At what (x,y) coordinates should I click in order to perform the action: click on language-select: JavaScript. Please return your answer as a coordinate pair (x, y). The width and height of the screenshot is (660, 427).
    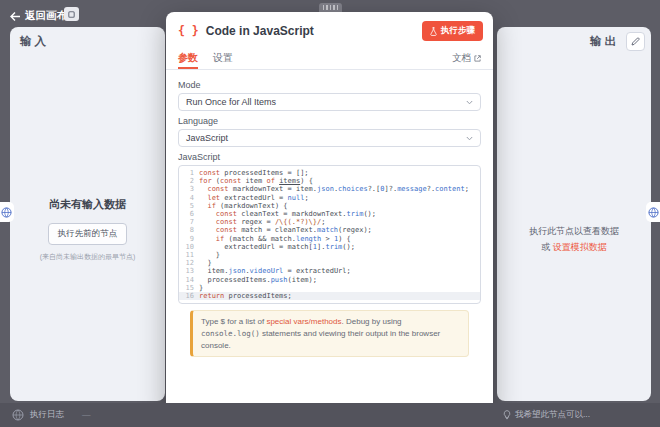
    Looking at the image, I should click on (330, 138).